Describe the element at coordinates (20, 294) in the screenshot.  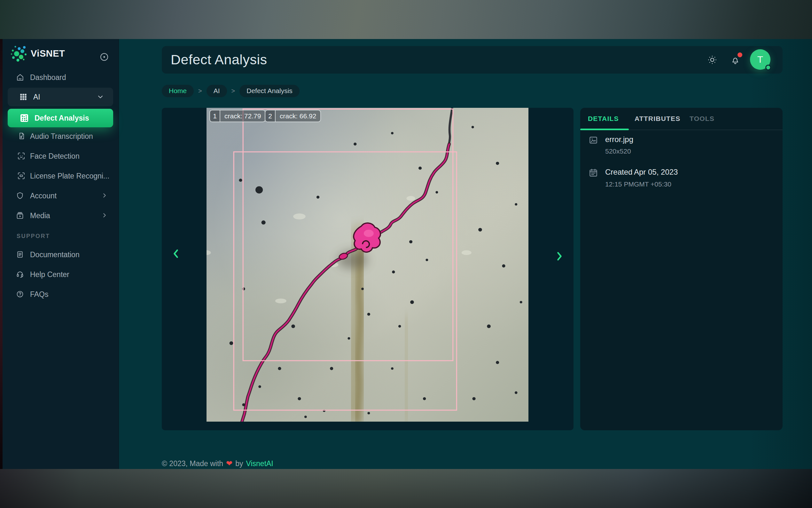
I see `question-circle-icon` at that location.